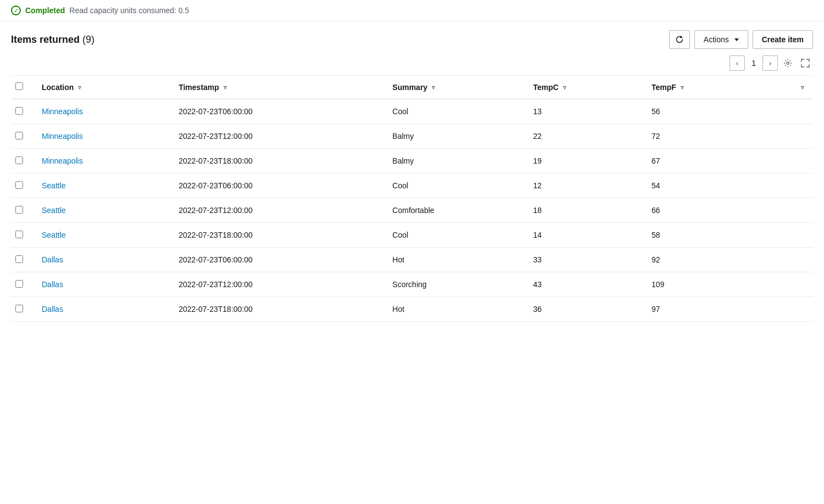  Describe the element at coordinates (412, 136) in the screenshot. I see `table-row: Minneapolis2022-07-23T12:00:00Balmy2272` at that location.